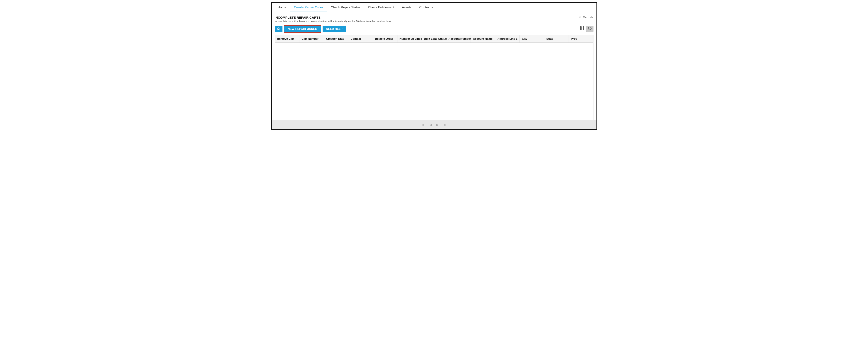  I want to click on nav-tab-check-repair-status: Check Repair Status, so click(346, 7).